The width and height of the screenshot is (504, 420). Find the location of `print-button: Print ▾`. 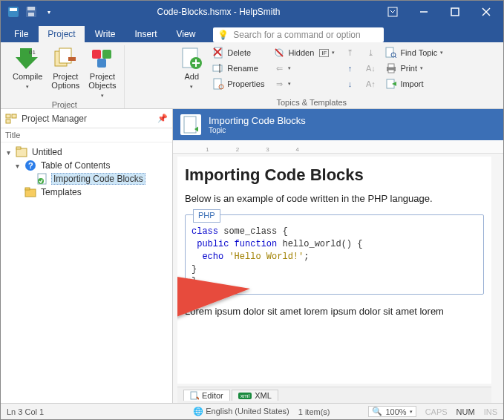

print-button: Print ▾ is located at coordinates (414, 68).